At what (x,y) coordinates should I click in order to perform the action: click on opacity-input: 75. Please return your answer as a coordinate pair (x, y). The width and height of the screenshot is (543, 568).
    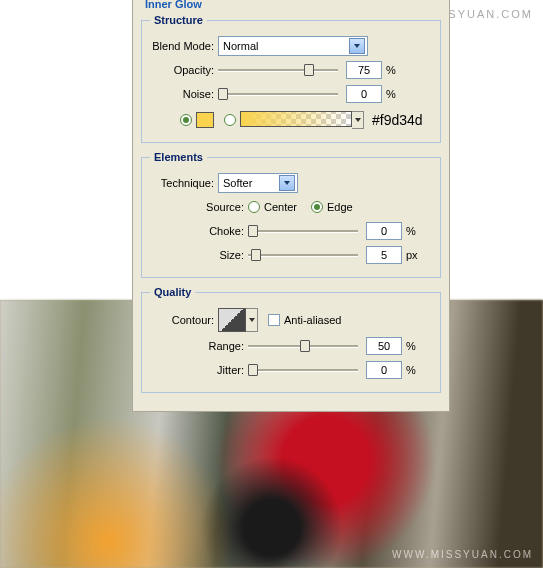
    Looking at the image, I should click on (364, 70).